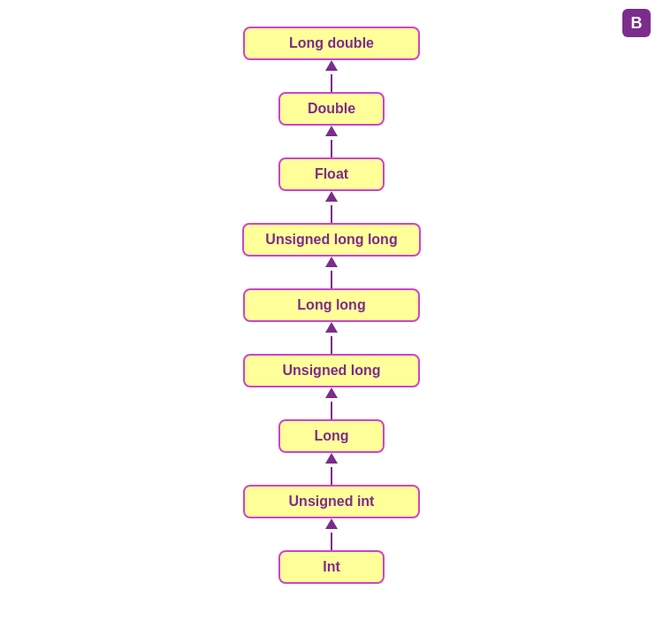 This screenshot has height=644, width=663. Describe the element at coordinates (332, 436) in the screenshot. I see `type-box-long: Long` at that location.